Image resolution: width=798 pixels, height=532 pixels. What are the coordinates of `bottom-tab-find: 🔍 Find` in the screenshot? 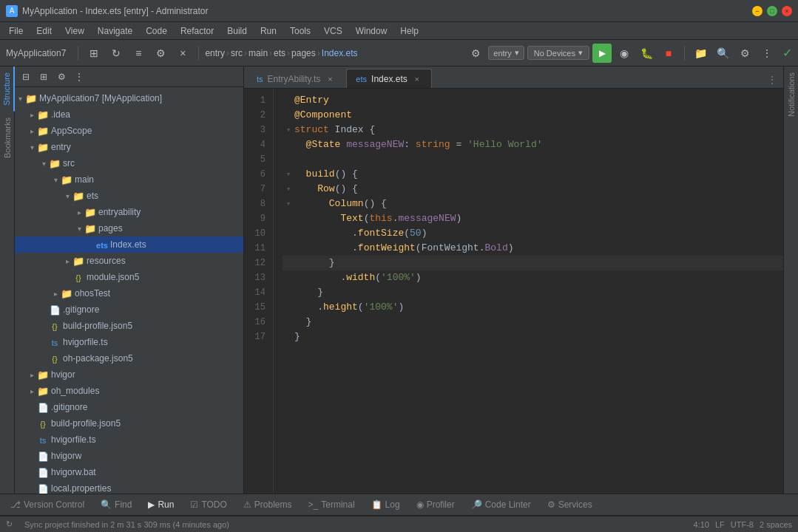 It's located at (116, 505).